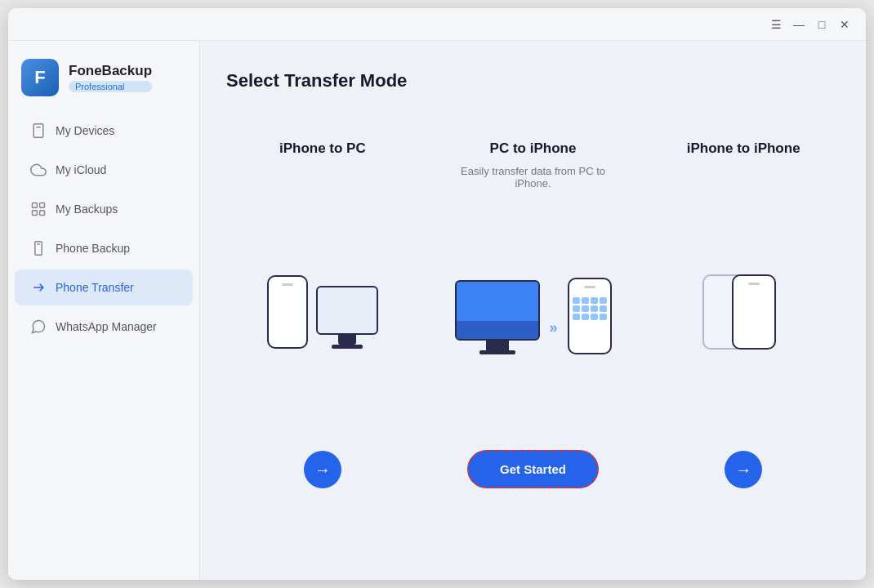 The height and width of the screenshot is (588, 874). What do you see at coordinates (288, 312) in the screenshot?
I see `phone-graphic` at bounding box center [288, 312].